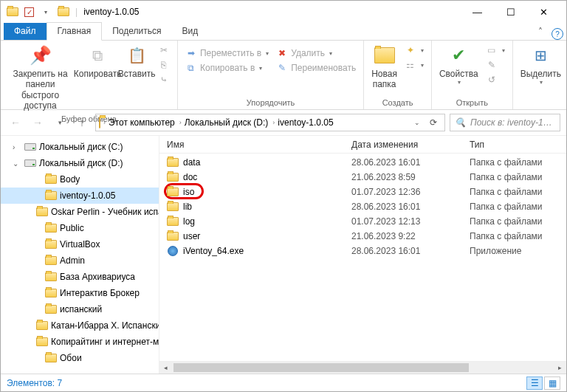 The height and width of the screenshot is (392, 567). I want to click on pin-icon: 📌, so click(41, 55).